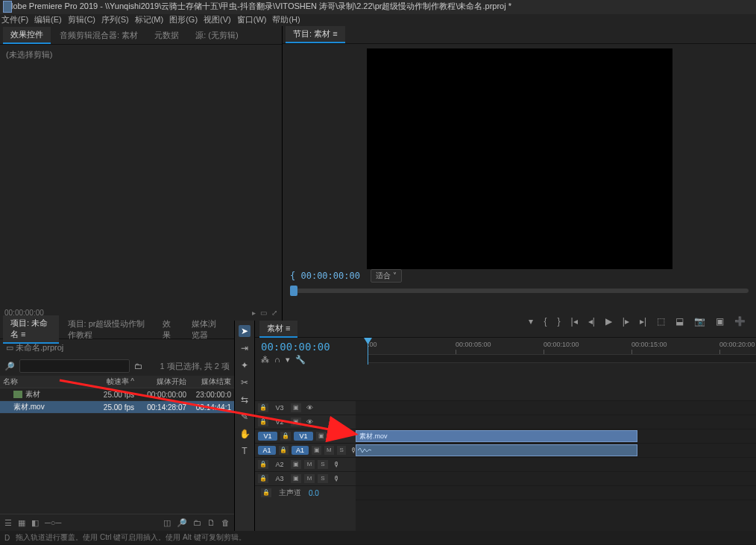 The height and width of the screenshot is (545, 756). I want to click on project-row: 素材25.00 fps00:00:00:0023:00:00:0, so click(117, 395).